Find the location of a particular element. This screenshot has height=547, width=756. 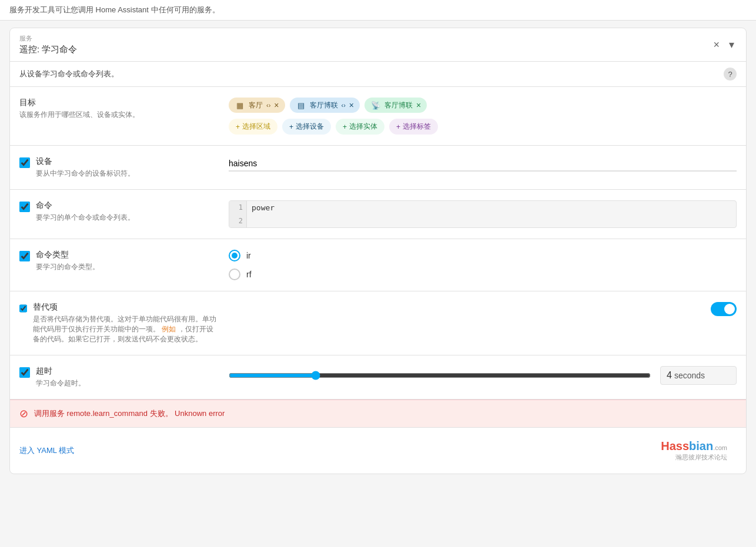

error-text: 调用服务 remote.learn_command 失败。 Unknown er… is located at coordinates (129, 414).